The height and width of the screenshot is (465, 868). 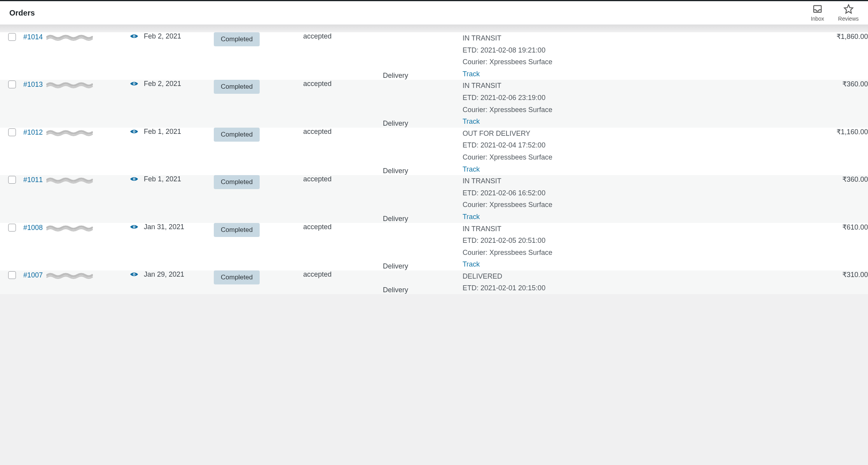 What do you see at coordinates (33, 228) in the screenshot?
I see `order-id-label: #1008` at bounding box center [33, 228].